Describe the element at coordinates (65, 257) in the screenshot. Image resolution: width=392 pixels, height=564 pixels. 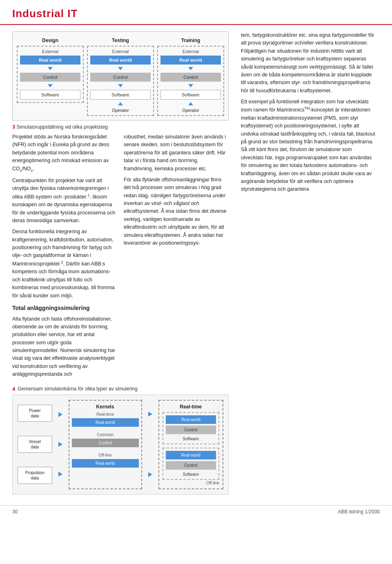
I see `body-col-1: Projektet stöds av Norska forskningsråde…` at that location.